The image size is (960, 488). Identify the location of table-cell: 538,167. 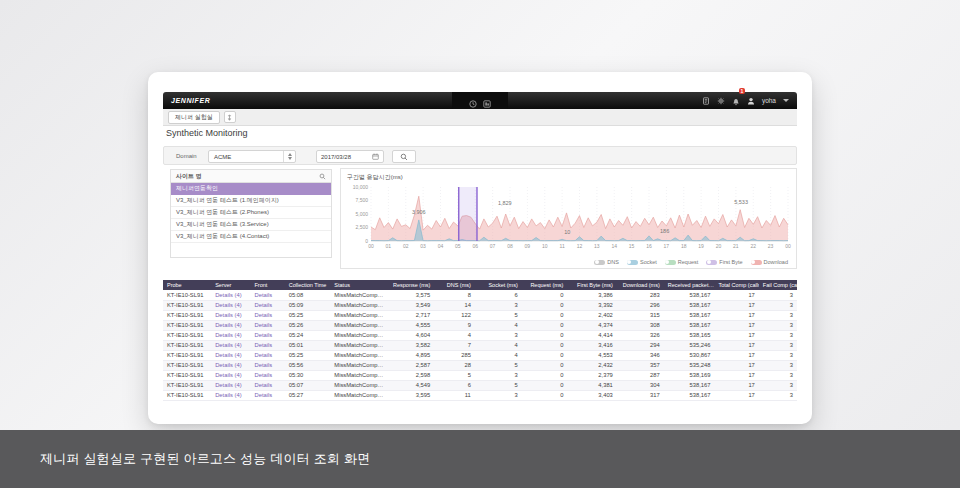
(690, 315).